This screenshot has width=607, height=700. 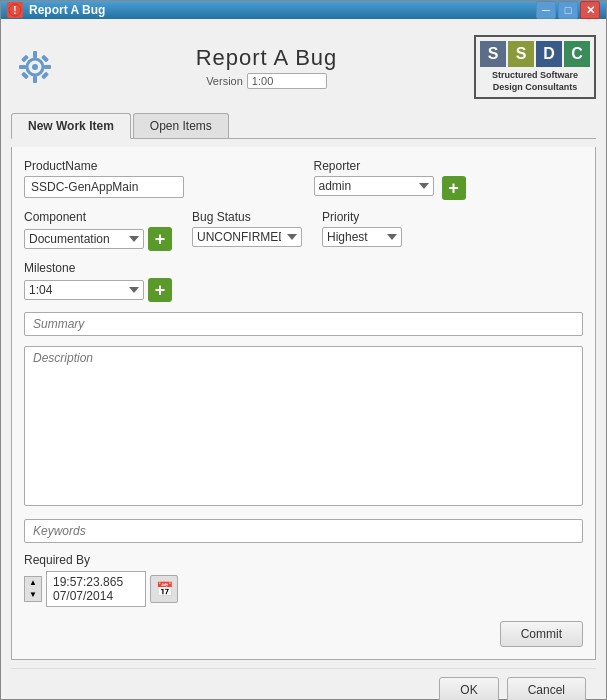 What do you see at coordinates (71, 126) in the screenshot?
I see `tab-new-work-item: New Work Item` at bounding box center [71, 126].